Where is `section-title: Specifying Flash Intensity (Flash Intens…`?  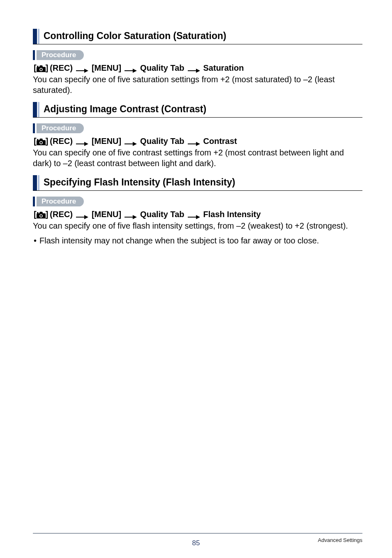 section-title: Specifying Flash Intensity (Flash Intens… is located at coordinates (139, 183).